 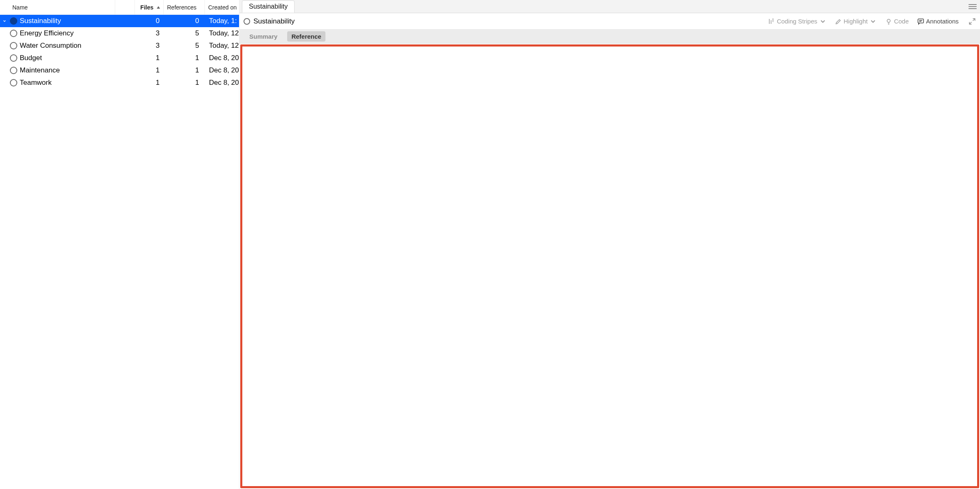 What do you see at coordinates (268, 7) in the screenshot?
I see `document-tab: Sustainability` at bounding box center [268, 7].